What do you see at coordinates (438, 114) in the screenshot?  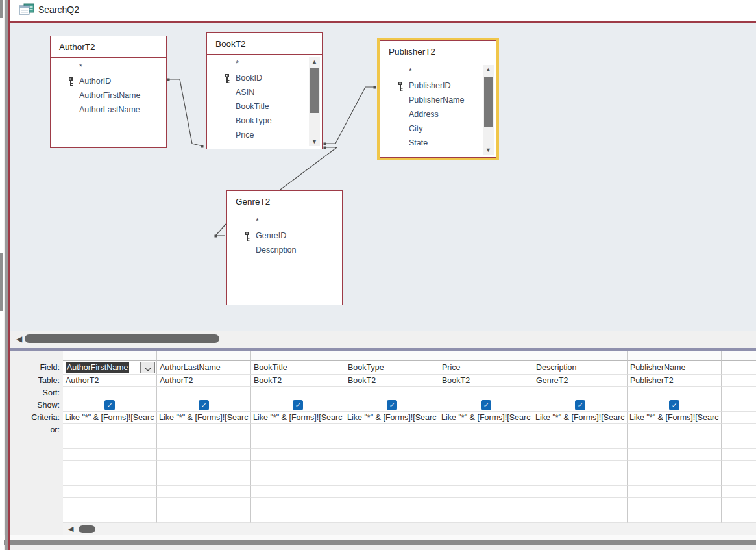 I see `field-row: Address` at bounding box center [438, 114].